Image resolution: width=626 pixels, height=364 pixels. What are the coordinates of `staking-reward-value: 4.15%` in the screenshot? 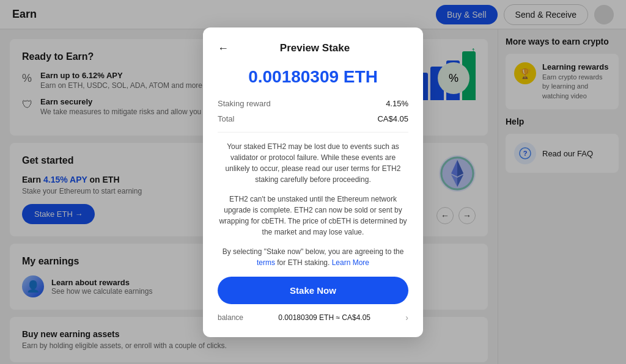 It's located at (397, 104).